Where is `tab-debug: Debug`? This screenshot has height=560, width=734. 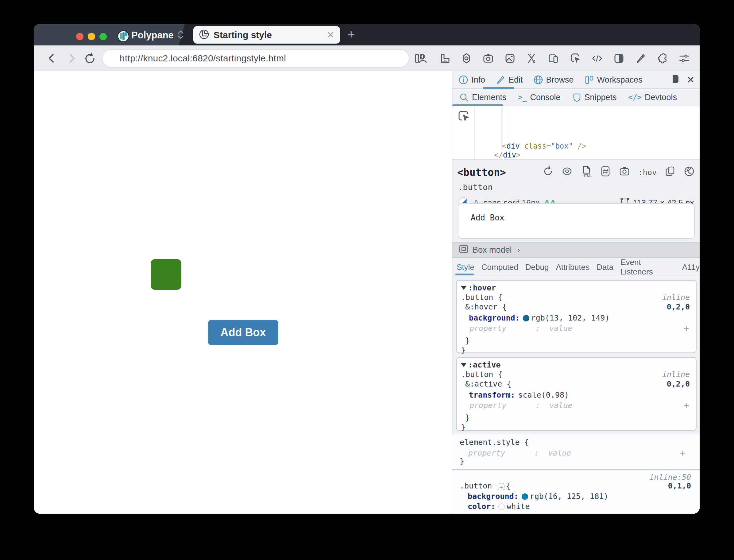
tab-debug: Debug is located at coordinates (537, 267).